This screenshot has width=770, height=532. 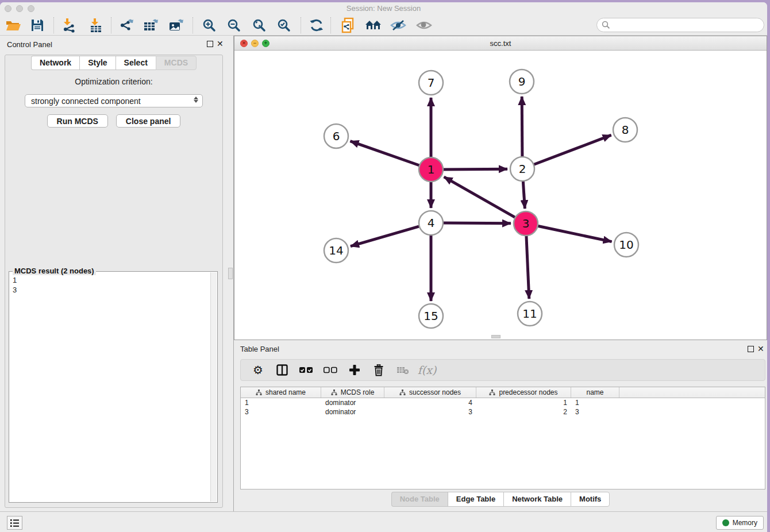 What do you see at coordinates (306, 370) in the screenshot?
I see `select-all-rows-button` at bounding box center [306, 370].